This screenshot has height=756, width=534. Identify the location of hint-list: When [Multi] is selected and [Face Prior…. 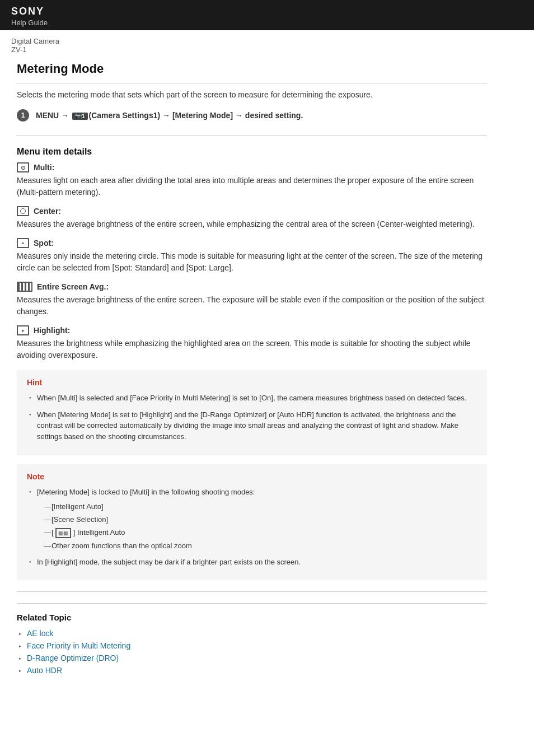
(252, 417).